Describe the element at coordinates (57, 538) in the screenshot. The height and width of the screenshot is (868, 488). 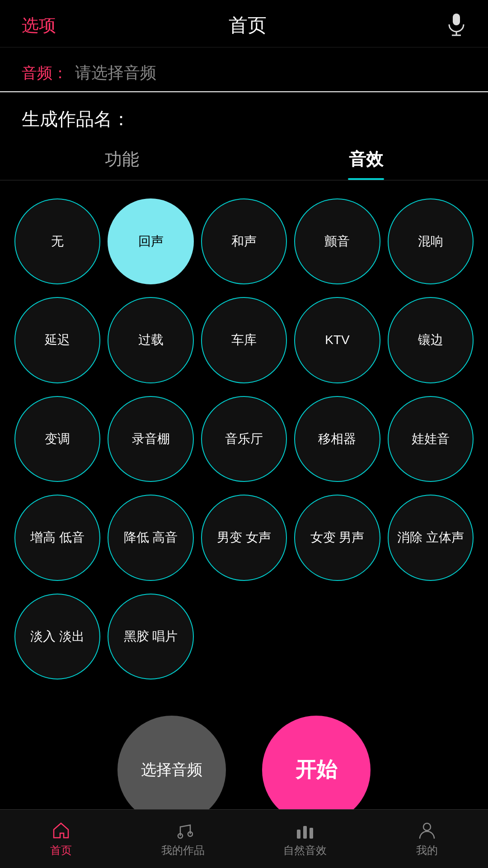
I see `effect-btn-boost_bass: 增高 低音` at that location.